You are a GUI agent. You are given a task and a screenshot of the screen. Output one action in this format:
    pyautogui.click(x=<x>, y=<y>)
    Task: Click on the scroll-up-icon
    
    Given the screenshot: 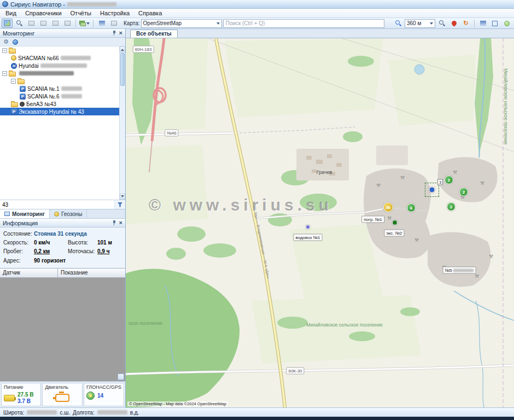 What is the action you would take?
    pyautogui.click(x=122, y=49)
    